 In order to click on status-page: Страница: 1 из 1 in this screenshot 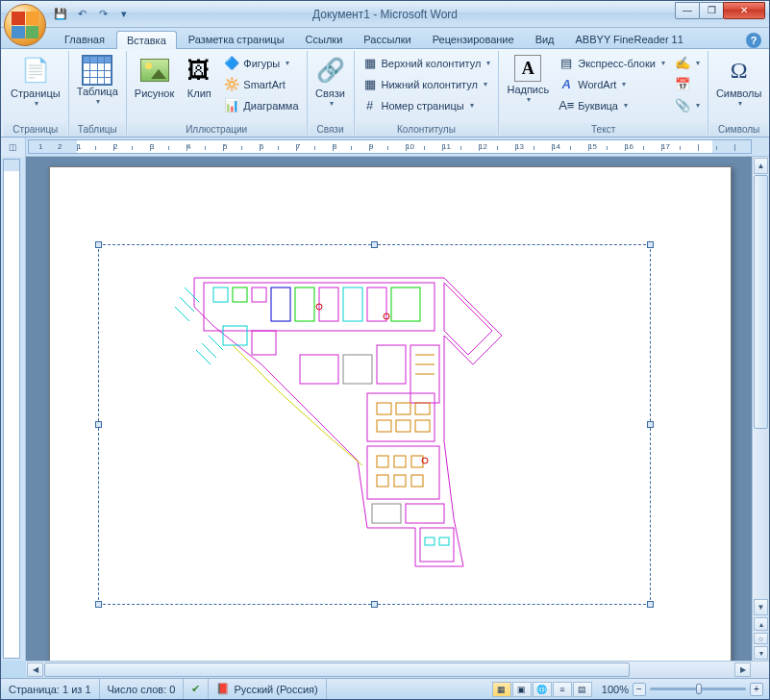, I will do `click(50, 688)`.